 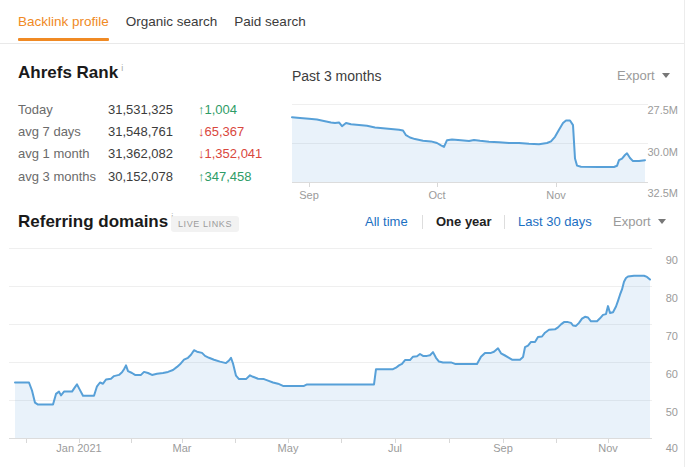 What do you see at coordinates (221, 132) in the screenshot?
I see `stat-delta: ↓65,367` at bounding box center [221, 132].